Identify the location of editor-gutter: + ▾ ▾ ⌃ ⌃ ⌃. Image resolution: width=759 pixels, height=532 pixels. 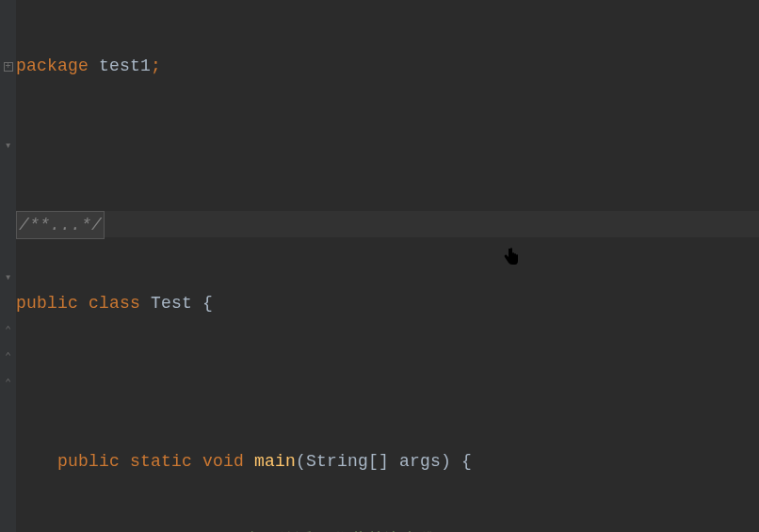
(8, 266).